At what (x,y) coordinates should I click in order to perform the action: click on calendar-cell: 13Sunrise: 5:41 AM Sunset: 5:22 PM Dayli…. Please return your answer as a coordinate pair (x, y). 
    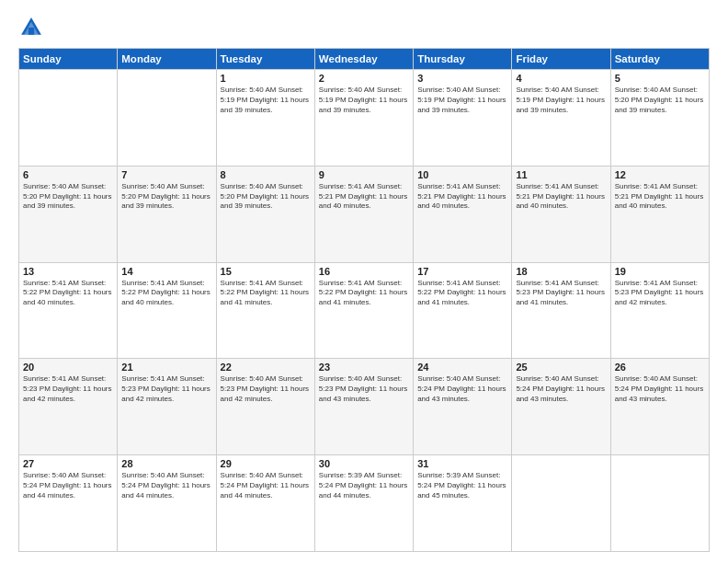
    Looking at the image, I should click on (68, 311).